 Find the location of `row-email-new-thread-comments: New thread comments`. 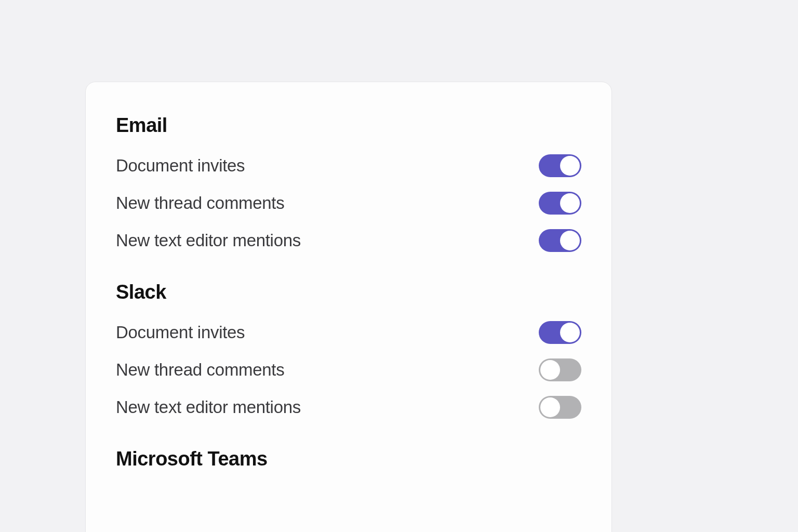

row-email-new-thread-comments: New thread comments is located at coordinates (349, 203).